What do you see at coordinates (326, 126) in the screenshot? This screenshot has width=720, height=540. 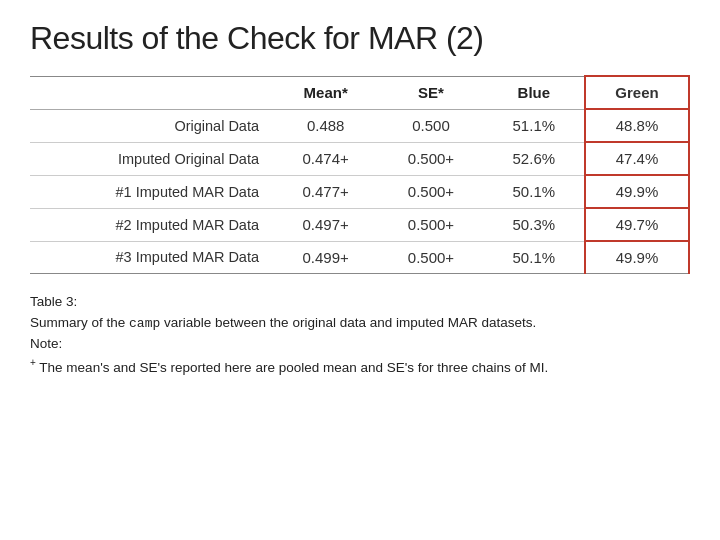 I see `row-mean-original: 0.488` at bounding box center [326, 126].